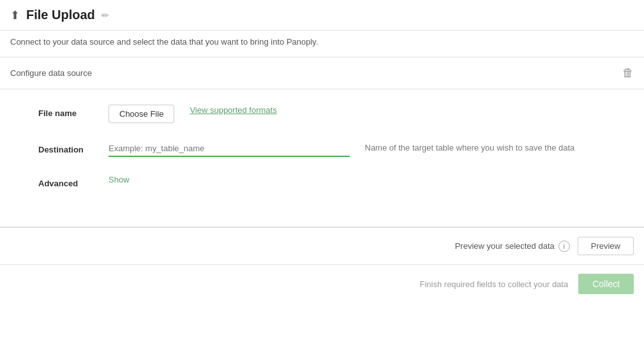  Describe the element at coordinates (494, 285) in the screenshot. I see `collect-hint: Finish required fields to collect your d…` at that location.